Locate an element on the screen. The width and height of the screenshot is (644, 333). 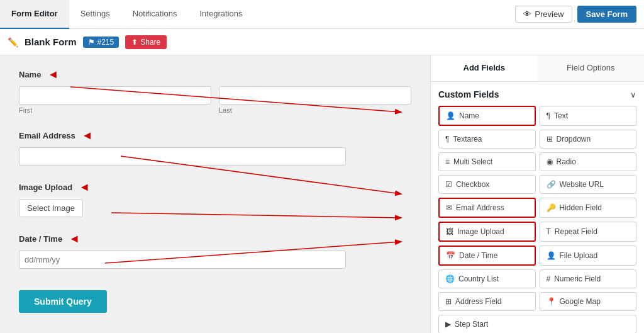
date-input is located at coordinates (182, 259).